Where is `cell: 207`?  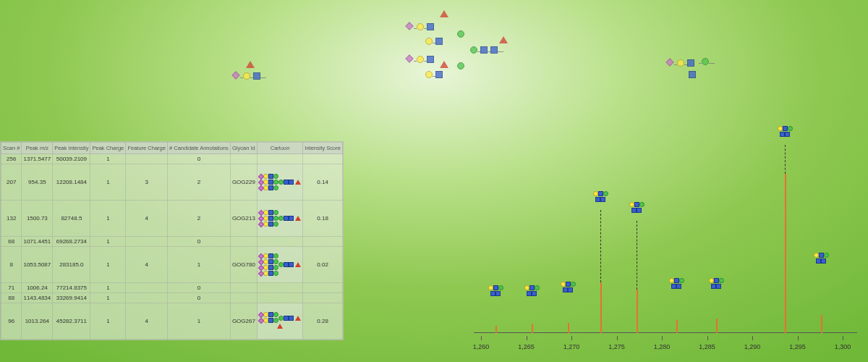 cell: 207 is located at coordinates (12, 182).